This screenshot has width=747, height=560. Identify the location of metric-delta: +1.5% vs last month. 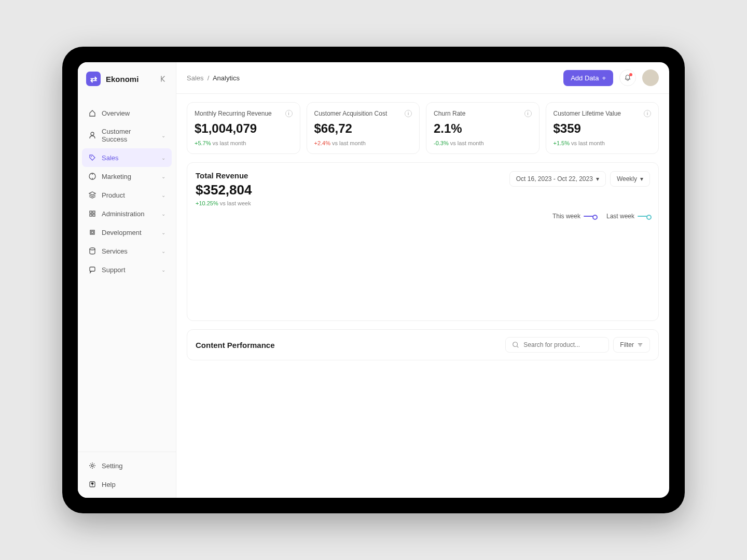
(603, 143).